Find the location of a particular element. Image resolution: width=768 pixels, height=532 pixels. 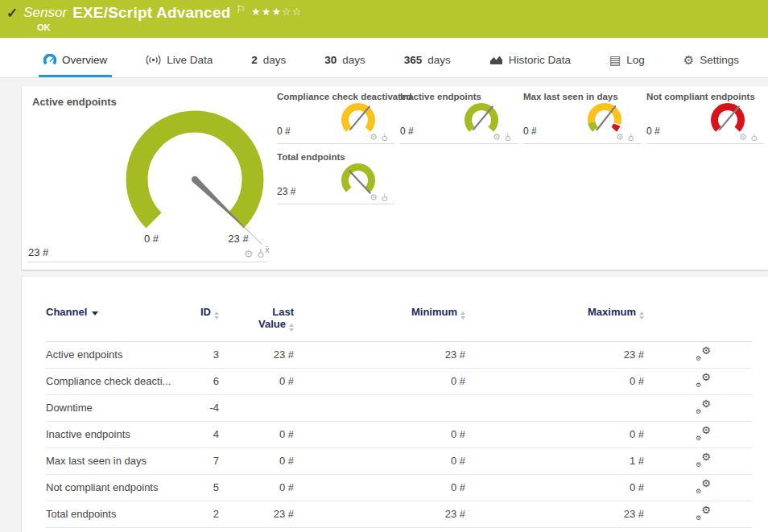

tab-label-number: 2 is located at coordinates (254, 60).